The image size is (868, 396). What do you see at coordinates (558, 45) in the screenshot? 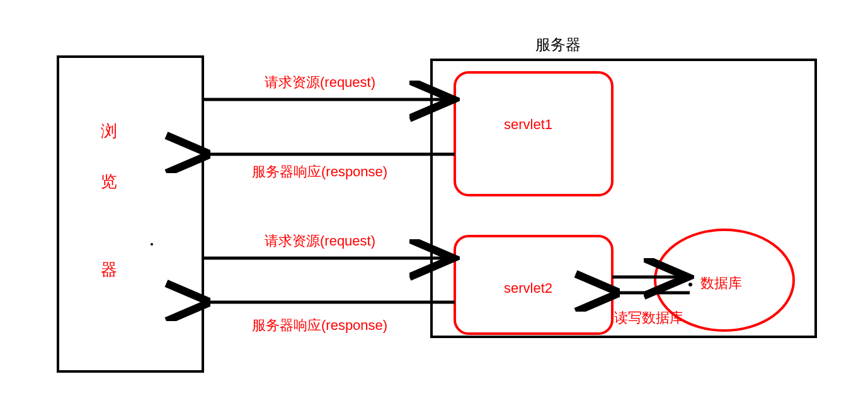
I see `server-title: 服务器` at bounding box center [558, 45].